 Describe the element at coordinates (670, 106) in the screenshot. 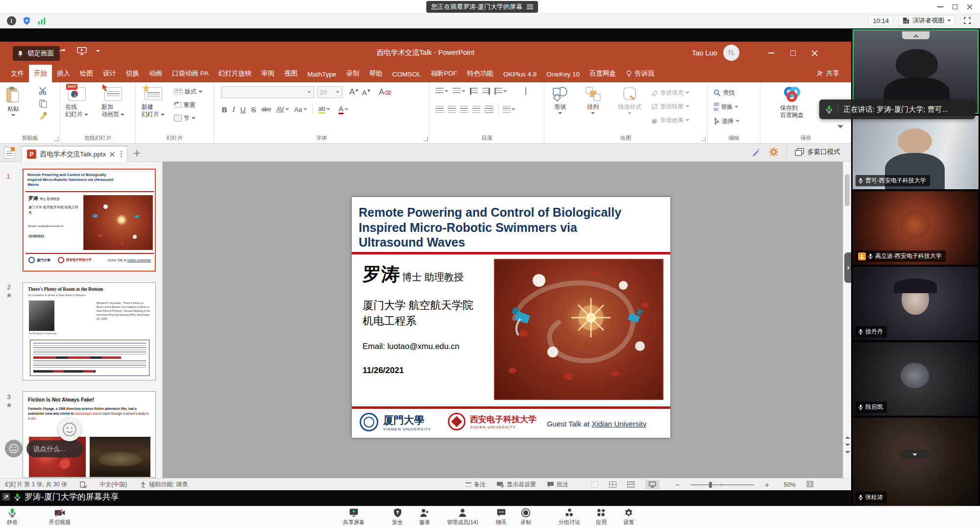

I see `shape-outline-button: 形状轮廓` at that location.